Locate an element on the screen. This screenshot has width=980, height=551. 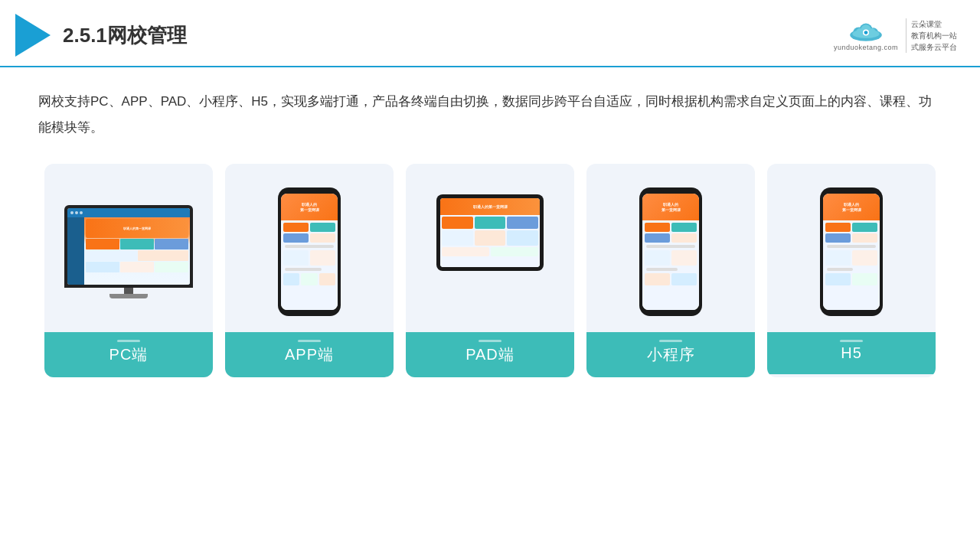
card-label-h5: H5 is located at coordinates (851, 354).